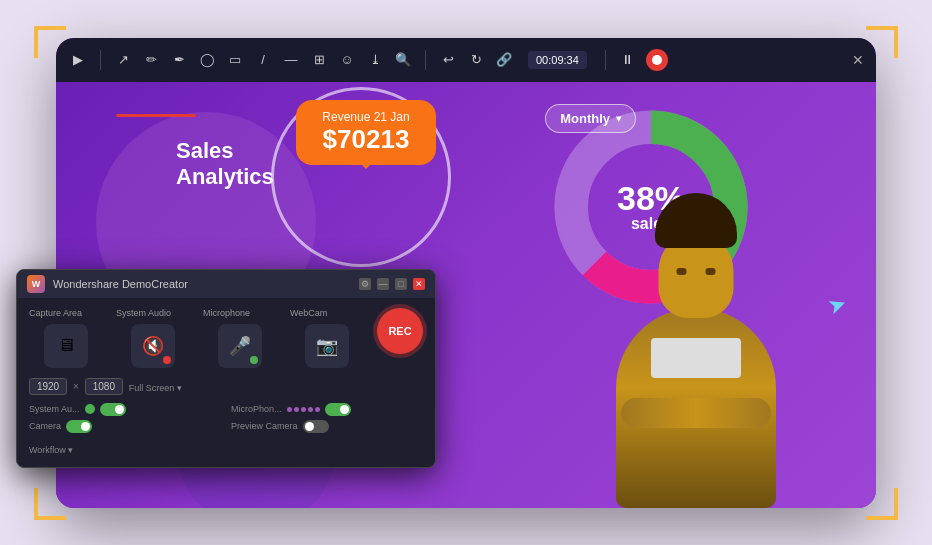  What do you see at coordinates (628, 60) in the screenshot?
I see `pause-icon: ⏸` at bounding box center [628, 60].